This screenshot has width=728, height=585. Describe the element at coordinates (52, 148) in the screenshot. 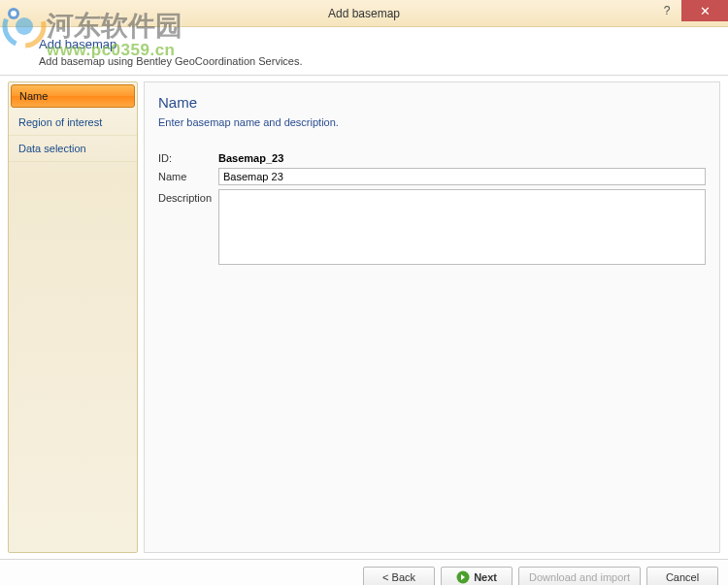

I see `sidebar-item-label: Data selection` at that location.